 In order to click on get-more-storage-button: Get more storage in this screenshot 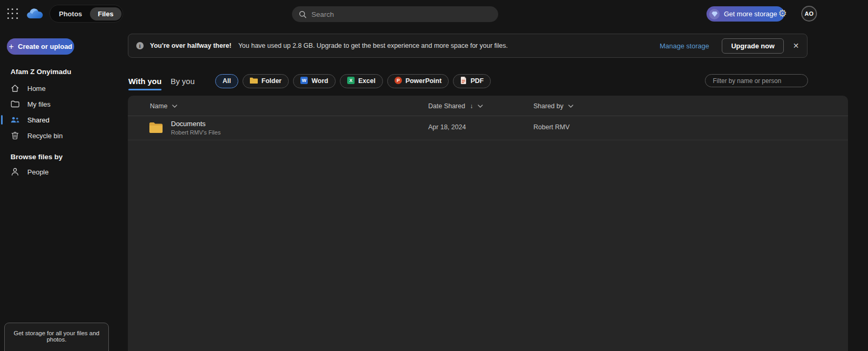, I will do `click(745, 14)`.